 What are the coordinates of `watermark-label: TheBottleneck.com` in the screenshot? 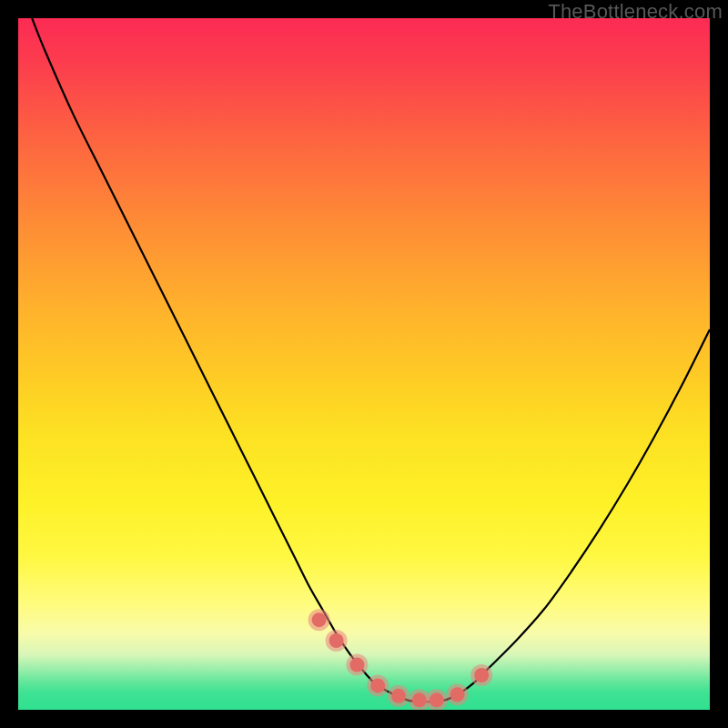 It's located at (635, 12).